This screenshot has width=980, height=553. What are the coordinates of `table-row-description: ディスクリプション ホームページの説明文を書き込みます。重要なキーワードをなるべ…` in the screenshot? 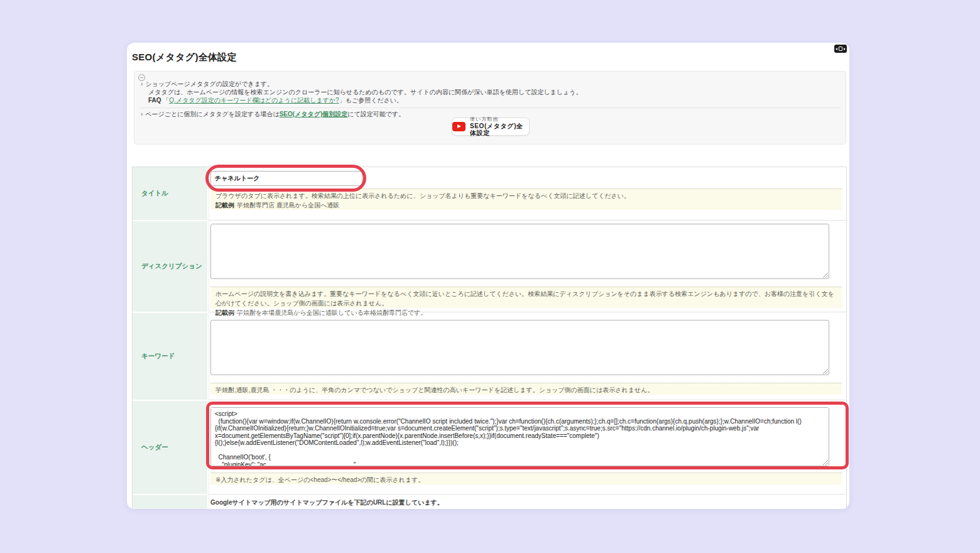 It's located at (489, 266).